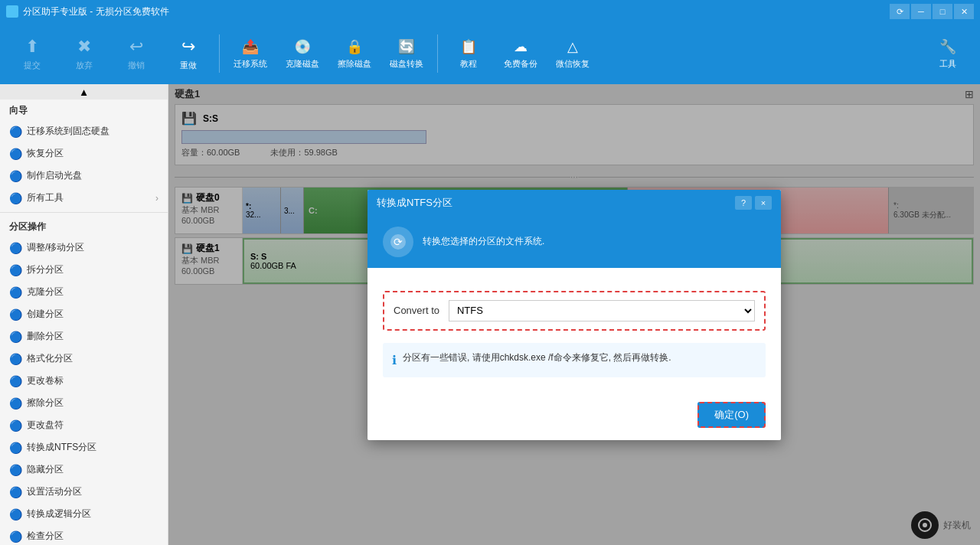 The image size is (980, 545). What do you see at coordinates (84, 514) in the screenshot?
I see `sidebar-item-convert-logical: 🔵 转换成逻辑分区` at bounding box center [84, 514].